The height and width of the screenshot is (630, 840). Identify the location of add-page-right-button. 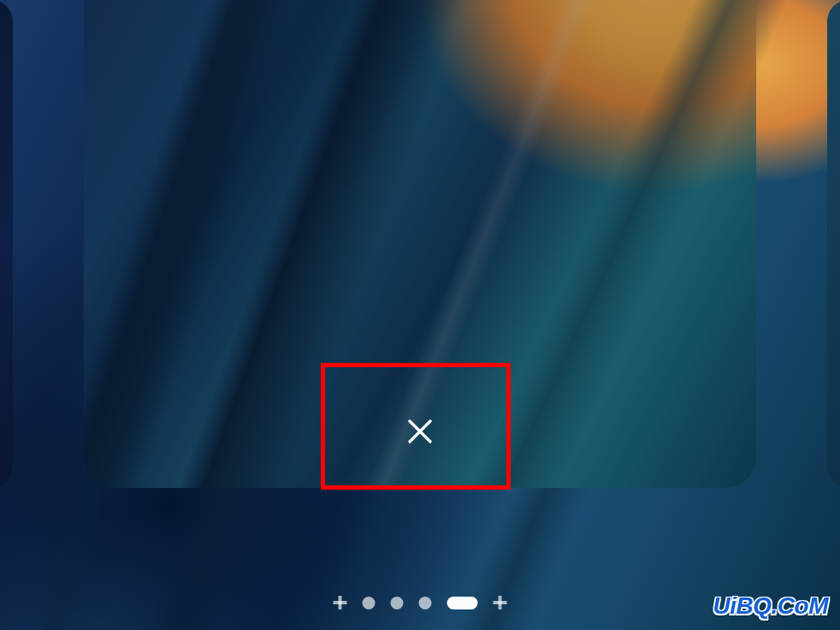
(500, 603).